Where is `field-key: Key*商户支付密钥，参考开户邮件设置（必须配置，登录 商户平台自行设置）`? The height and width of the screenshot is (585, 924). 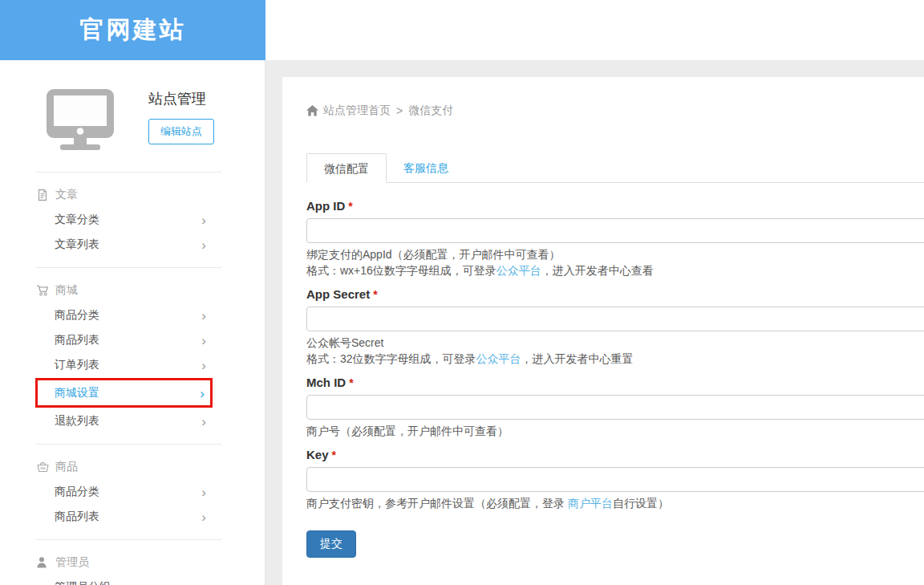
field-key: Key*商户支付密钥，参考开户邮件设置（必须配置，登录 商户平台自行设置） is located at coordinates (615, 480).